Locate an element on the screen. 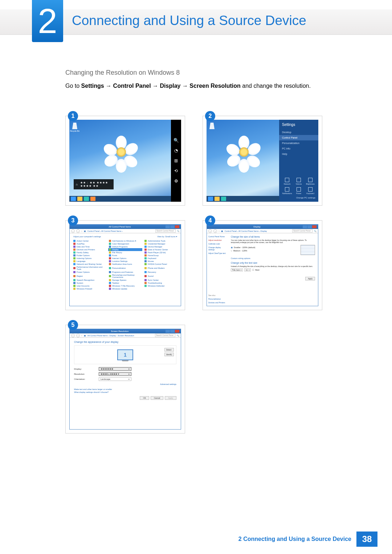  make-text-larger-link: Make text and other items larger or smal… is located at coordinates (125, 389).